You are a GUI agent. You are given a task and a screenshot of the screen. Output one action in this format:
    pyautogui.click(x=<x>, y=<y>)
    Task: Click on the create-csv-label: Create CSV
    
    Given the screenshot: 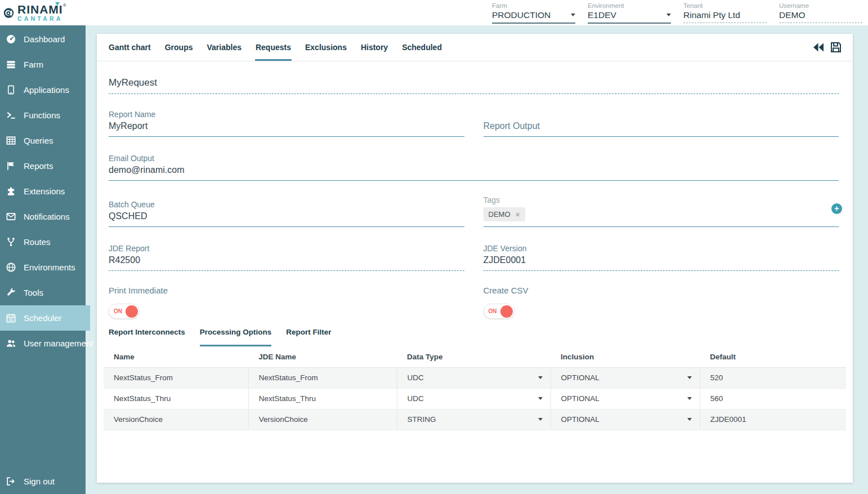 What is the action you would take?
    pyautogui.click(x=661, y=291)
    